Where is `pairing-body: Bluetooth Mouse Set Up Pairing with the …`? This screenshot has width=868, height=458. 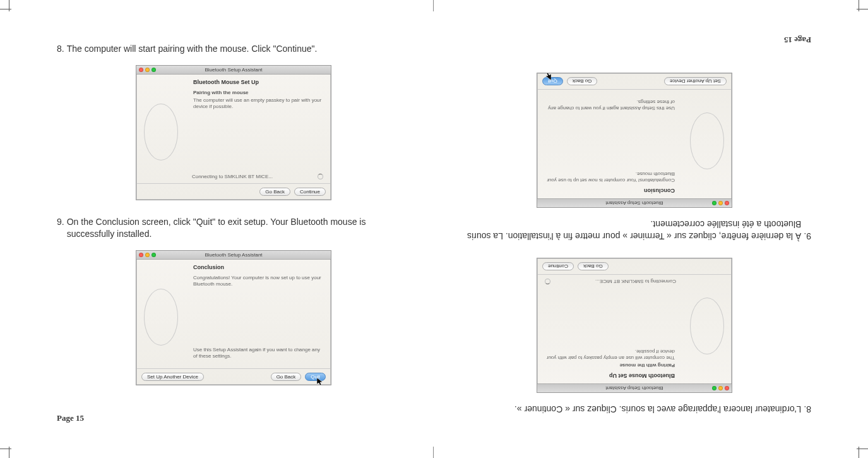 pairing-body: Bluetooth Mouse Set Up Pairing with the … is located at coordinates (258, 129).